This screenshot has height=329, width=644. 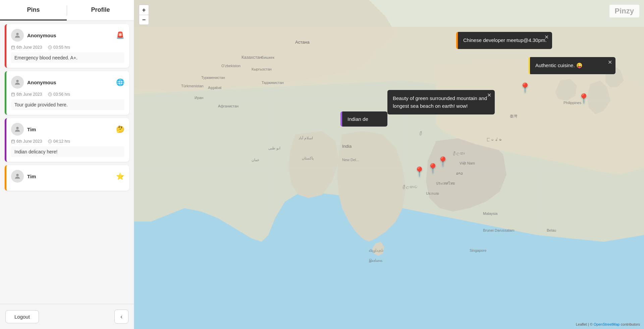 I want to click on list-item: Anonymous 🌐 6th June 2023 03:56 hrs Tour…, so click(x=67, y=93).